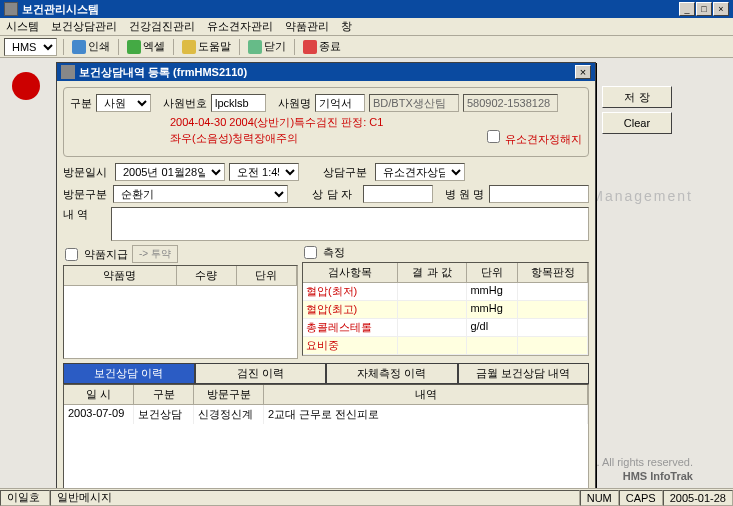  Describe the element at coordinates (315, 498) in the screenshot. I see `status-message: 일반메시지` at that location.